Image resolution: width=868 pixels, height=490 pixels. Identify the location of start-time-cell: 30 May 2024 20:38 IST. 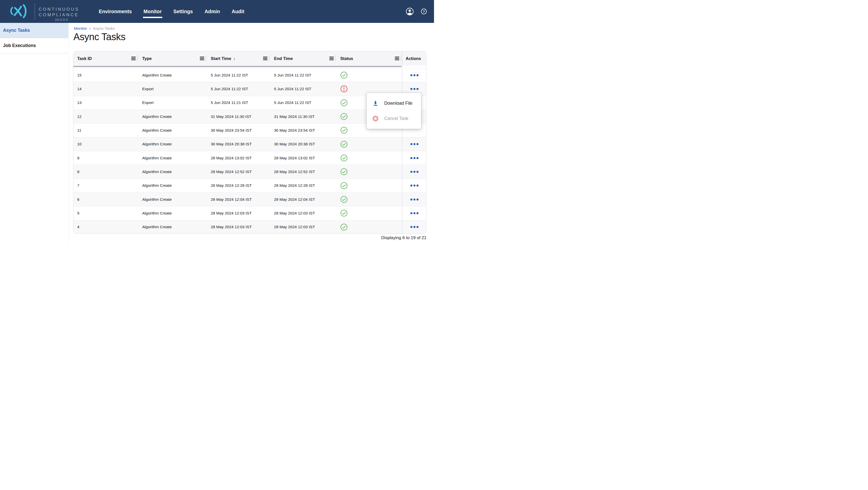
(239, 144).